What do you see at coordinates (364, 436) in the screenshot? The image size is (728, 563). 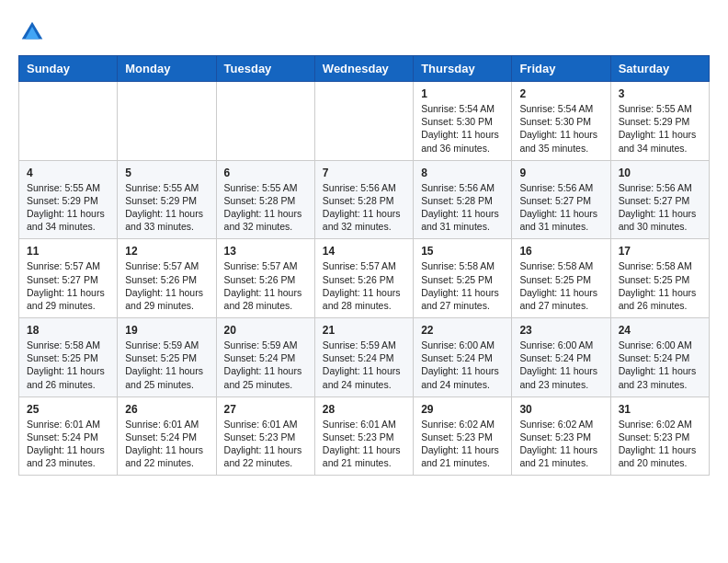 I see `calendar-cell: 28Sunrise: 6:01 AM Sunset: 5:23 PM Dayli…` at bounding box center [364, 436].